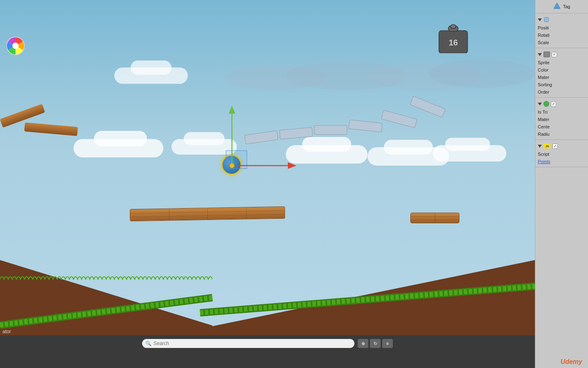  I want to click on material-label-1: Mater, so click(543, 77).